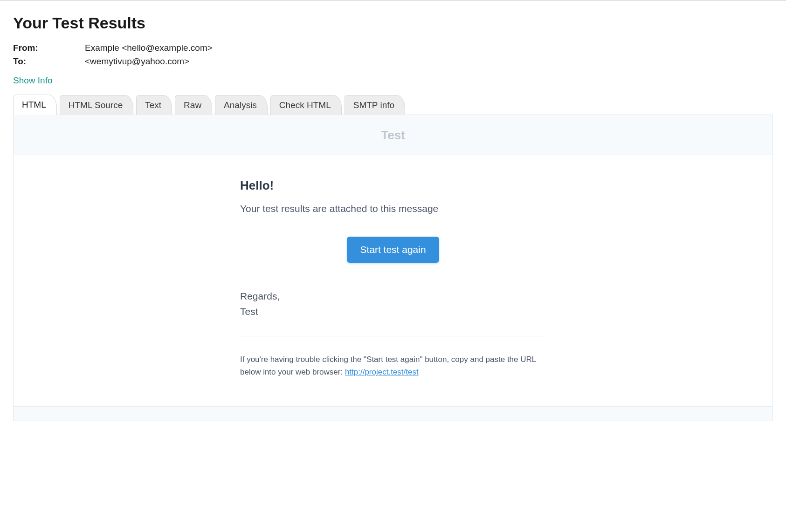 The width and height of the screenshot is (786, 532). Describe the element at coordinates (260, 296) in the screenshot. I see `signoff-regards: Regards,` at that location.